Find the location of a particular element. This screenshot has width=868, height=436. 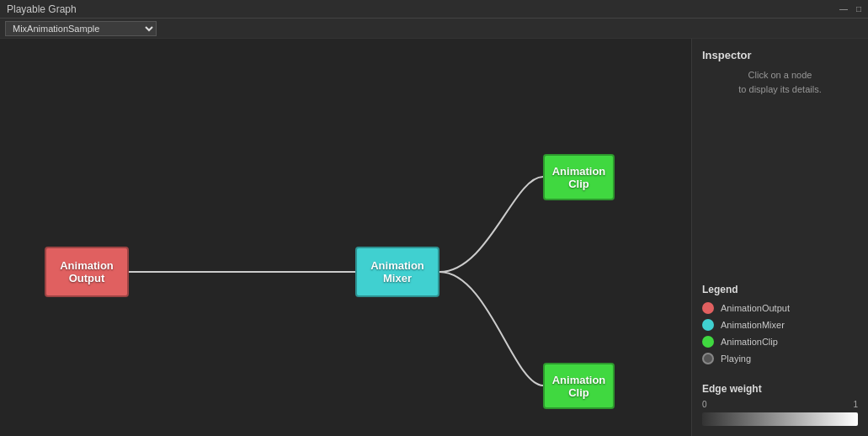

node-animation-mixer: Animation Mixer is located at coordinates (397, 272).